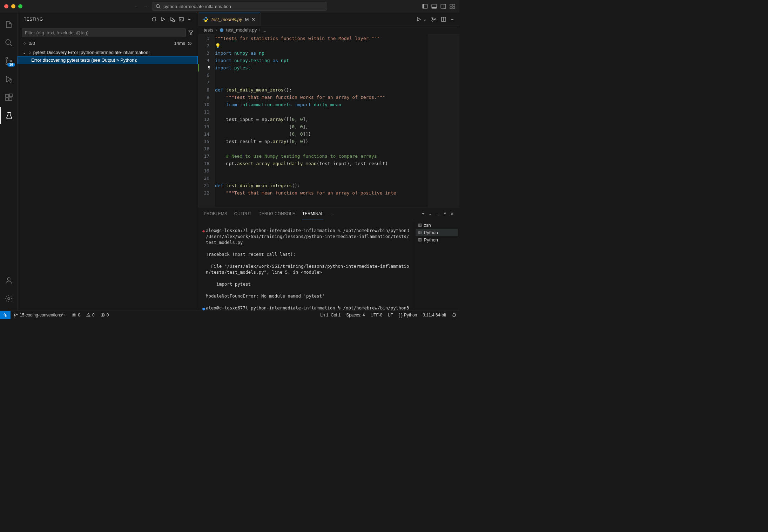 The image size is (768, 532). I want to click on close-window, so click(6, 6).